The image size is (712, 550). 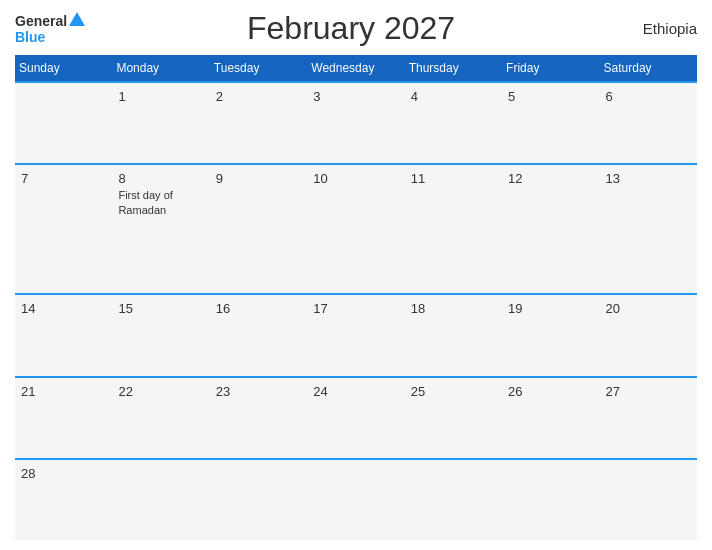 I want to click on calendar-cell: 3, so click(x=356, y=123).